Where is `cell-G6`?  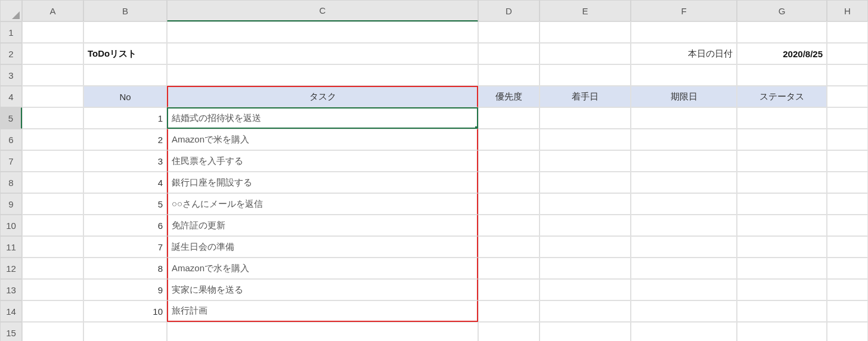
cell-G6 is located at coordinates (782, 140).